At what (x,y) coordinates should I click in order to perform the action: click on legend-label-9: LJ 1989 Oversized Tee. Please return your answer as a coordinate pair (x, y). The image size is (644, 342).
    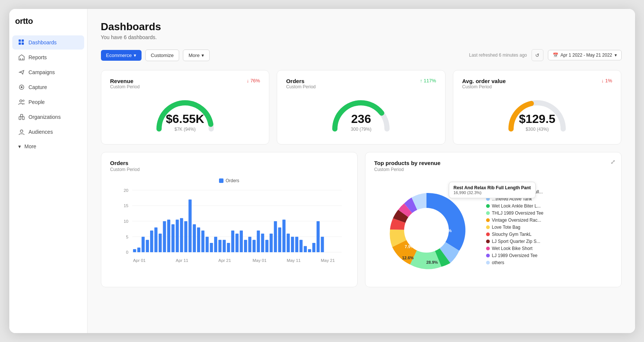
    Looking at the image, I should click on (515, 256).